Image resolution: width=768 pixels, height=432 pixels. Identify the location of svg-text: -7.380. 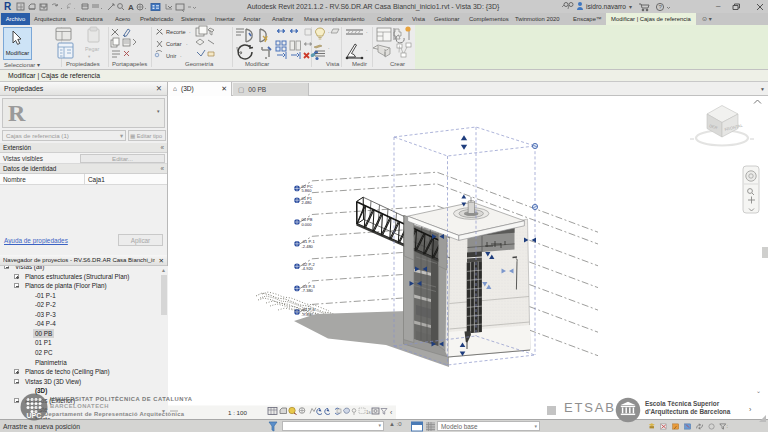
(308, 290).